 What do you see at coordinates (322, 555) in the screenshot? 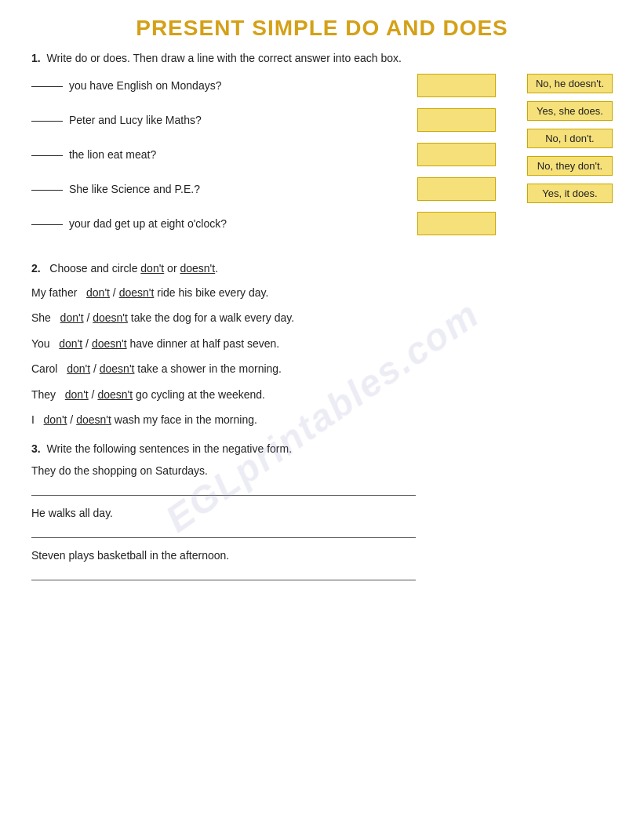
I see `s3-sentence-3: Steven plays basketball in the afternoon…` at bounding box center [322, 555].